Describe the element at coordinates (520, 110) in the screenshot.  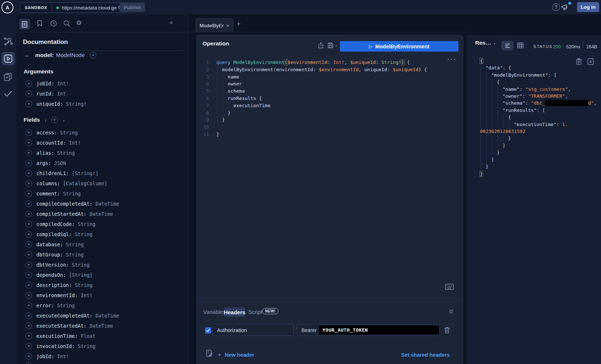
I see `code-token: "runResults"` at that location.